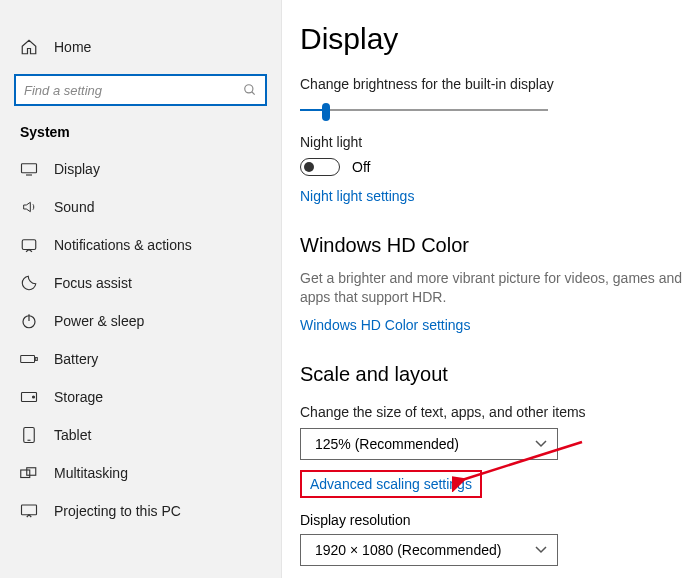  Describe the element at coordinates (29, 473) in the screenshot. I see `multitasking-icon` at that location.